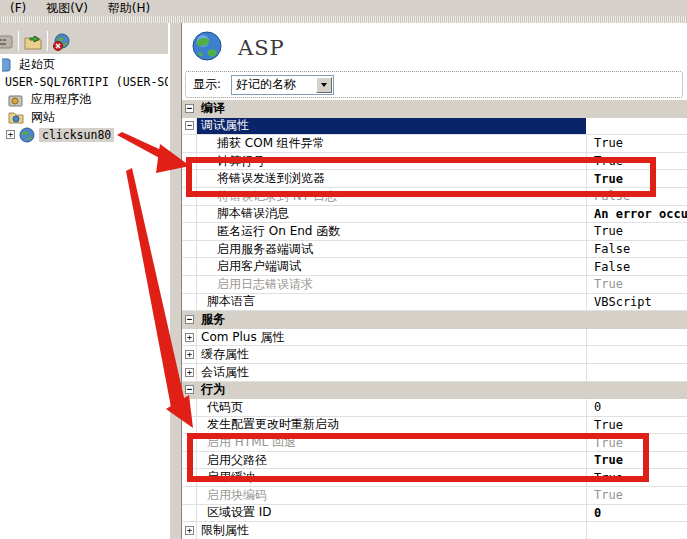  Describe the element at coordinates (434, 355) in the screenshot. I see `grid-row-14: +缓存属性` at that location.